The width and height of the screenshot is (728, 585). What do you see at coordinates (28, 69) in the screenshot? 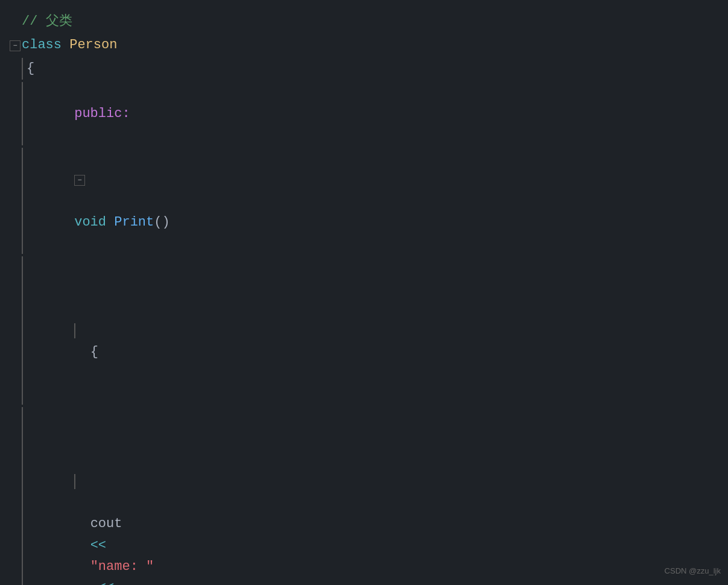
I see `brace-open1: {` at bounding box center [28, 69].